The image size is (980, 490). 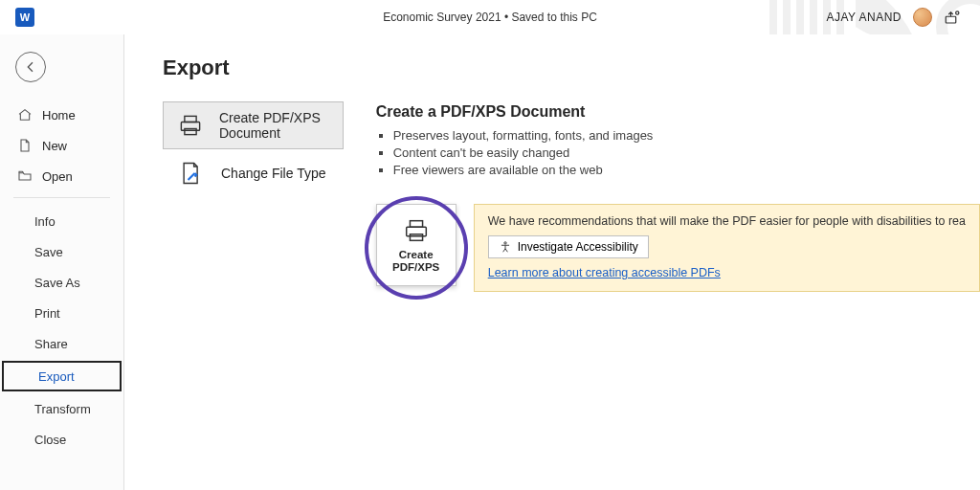 What do you see at coordinates (923, 17) in the screenshot?
I see `avatar` at bounding box center [923, 17].